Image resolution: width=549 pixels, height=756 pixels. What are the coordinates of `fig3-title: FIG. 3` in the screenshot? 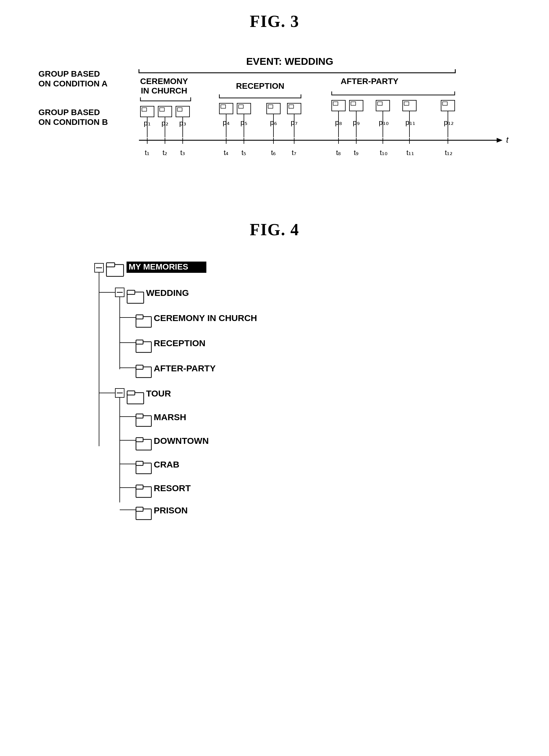 It's located at (274, 21).